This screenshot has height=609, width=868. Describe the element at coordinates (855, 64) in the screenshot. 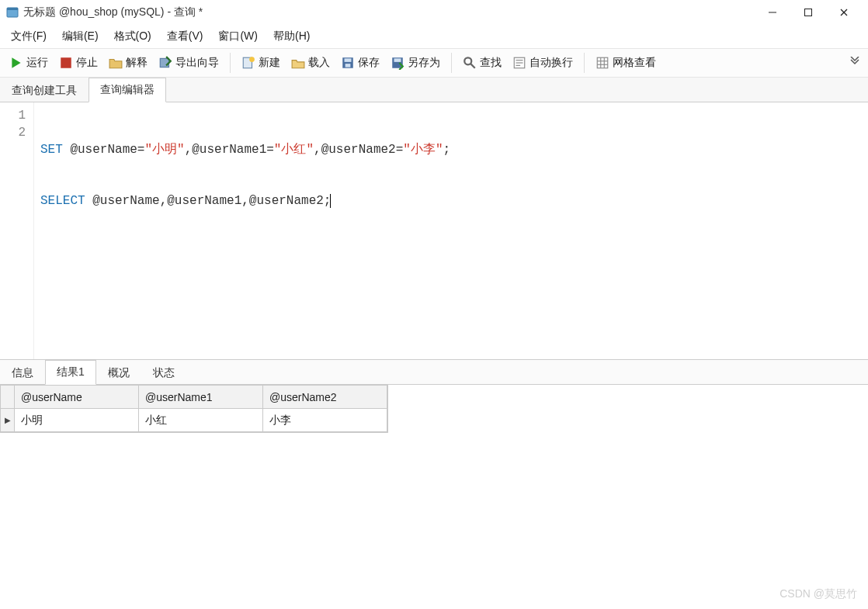

I see `toolbar-overflow` at that location.